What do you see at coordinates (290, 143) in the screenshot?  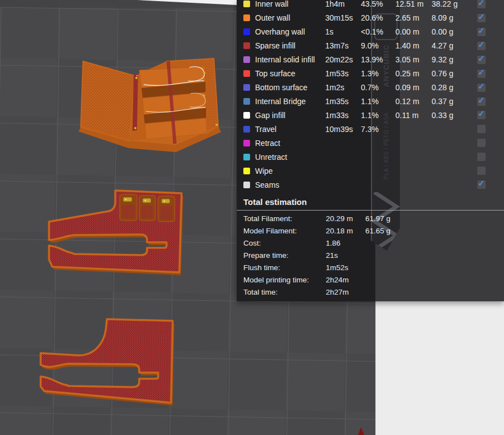 I see `feature-label: Retract` at bounding box center [290, 143].